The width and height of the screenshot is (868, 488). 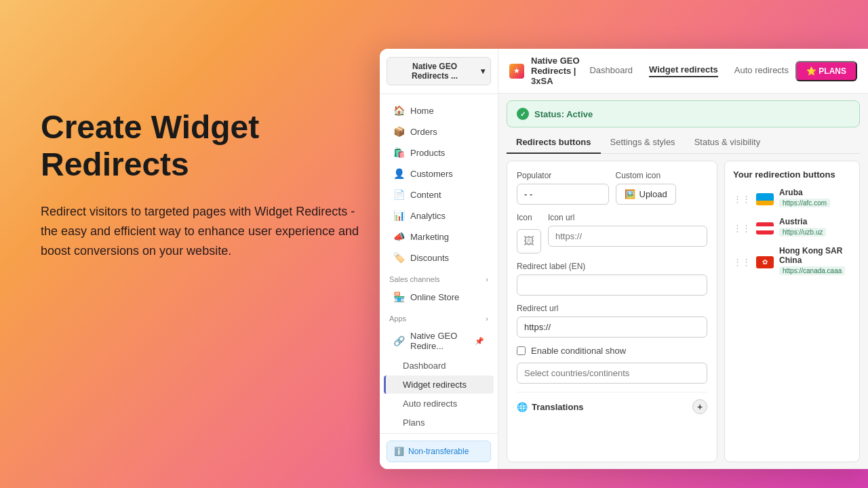 I want to click on chevron-icon: ›, so click(x=487, y=279).